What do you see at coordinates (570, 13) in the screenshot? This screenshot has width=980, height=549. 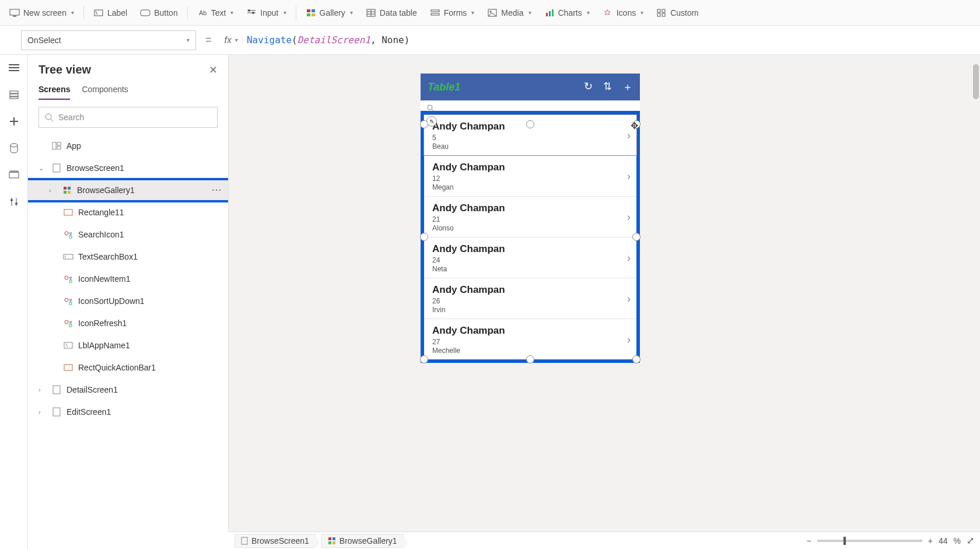 I see `charts-label: Charts` at bounding box center [570, 13].